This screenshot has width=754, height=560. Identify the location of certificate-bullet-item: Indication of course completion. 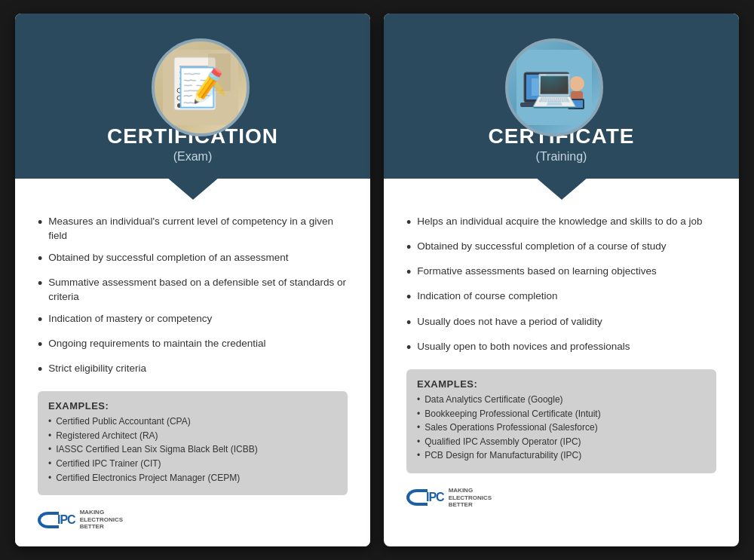
(561, 298).